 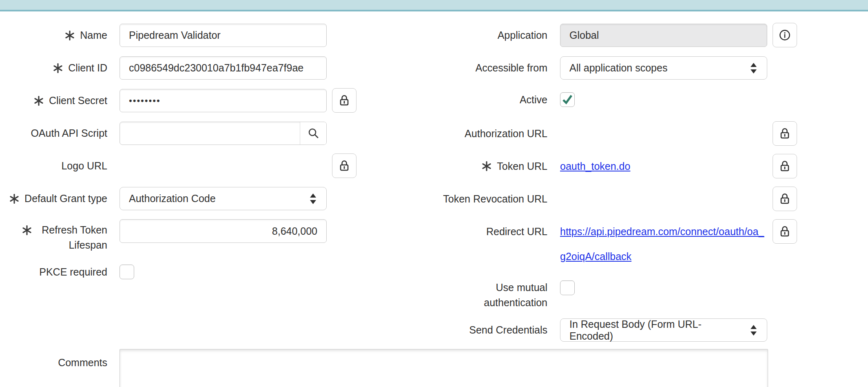 What do you see at coordinates (486, 35) in the screenshot?
I see `application-label: Application` at bounding box center [486, 35].